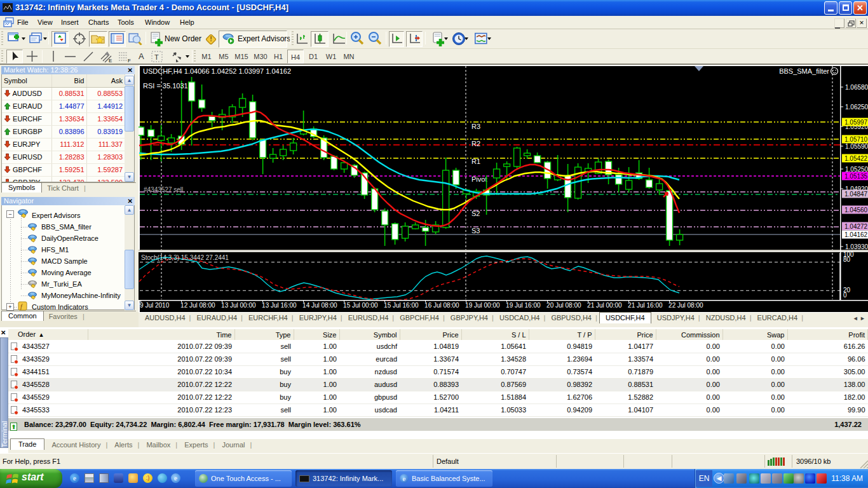  I want to click on svg-text: 19 Jul 00:00, so click(483, 305).